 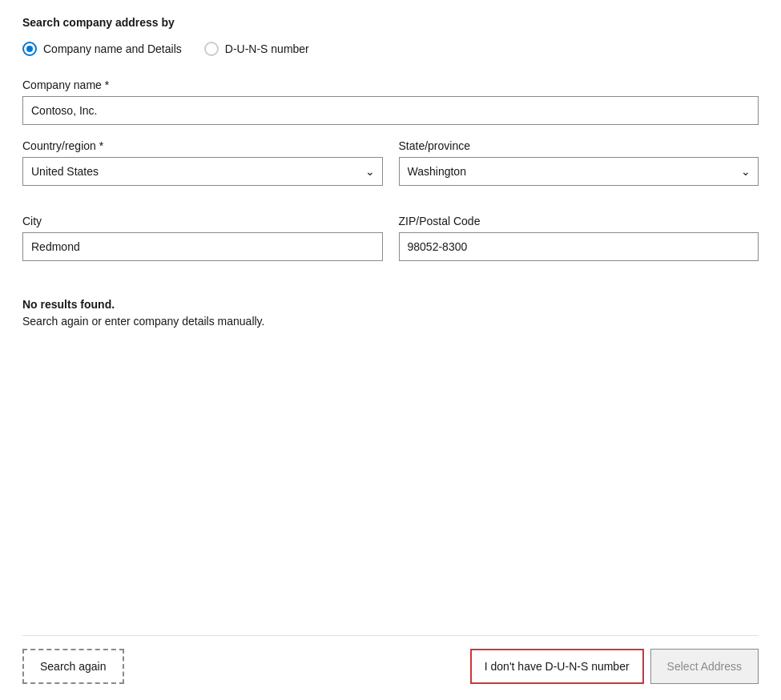 What do you see at coordinates (391, 49) in the screenshot?
I see `radio-group: Company name and Details D-U-N-S number` at bounding box center [391, 49].